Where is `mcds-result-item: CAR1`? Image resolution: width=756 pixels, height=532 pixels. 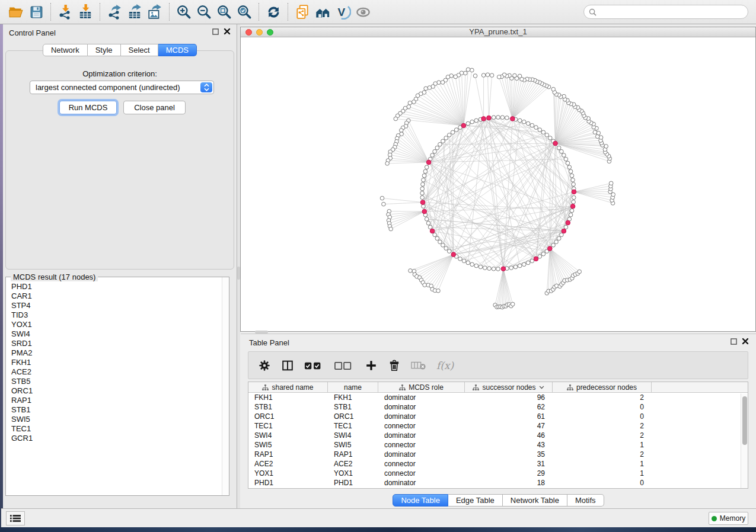
mcds-result-item: CAR1 is located at coordinates (116, 296).